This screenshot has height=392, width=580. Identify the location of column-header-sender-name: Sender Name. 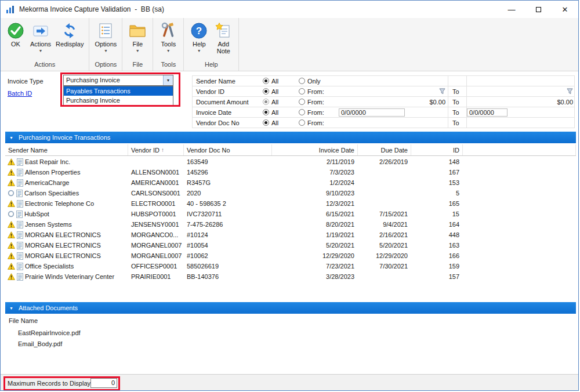
(67, 150).